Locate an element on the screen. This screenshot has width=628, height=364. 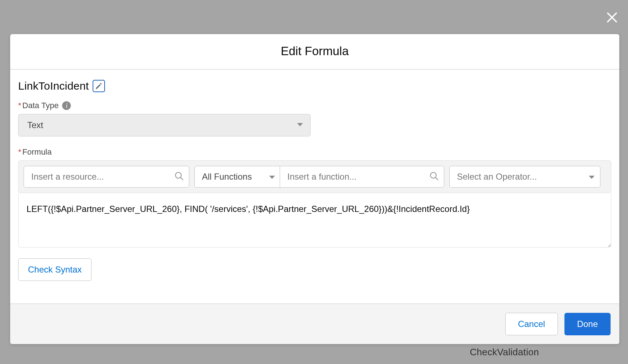
formula-textarea is located at coordinates (315, 220).